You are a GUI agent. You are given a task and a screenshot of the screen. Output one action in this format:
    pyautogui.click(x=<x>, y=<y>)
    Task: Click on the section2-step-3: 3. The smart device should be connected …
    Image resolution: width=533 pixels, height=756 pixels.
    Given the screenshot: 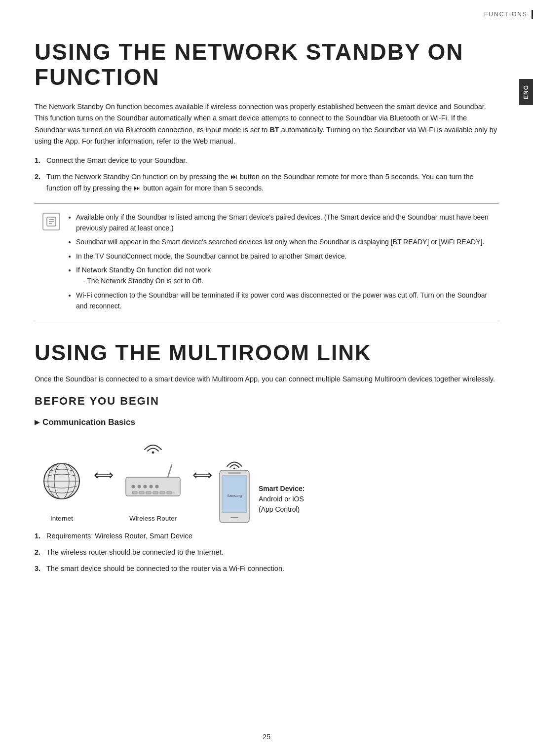 What is the action you would take?
    pyautogui.click(x=266, y=568)
    